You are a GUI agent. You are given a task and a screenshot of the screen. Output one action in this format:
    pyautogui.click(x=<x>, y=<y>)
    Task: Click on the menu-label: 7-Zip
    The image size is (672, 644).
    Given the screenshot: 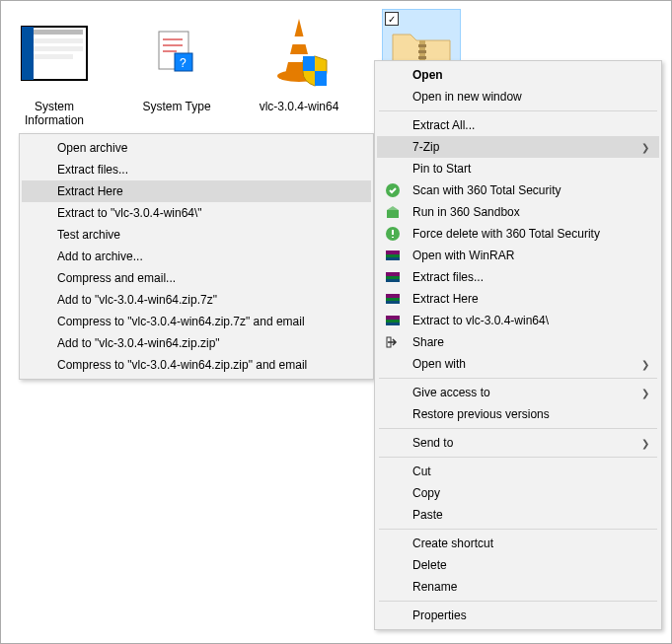 What is the action you would take?
    pyautogui.click(x=426, y=147)
    